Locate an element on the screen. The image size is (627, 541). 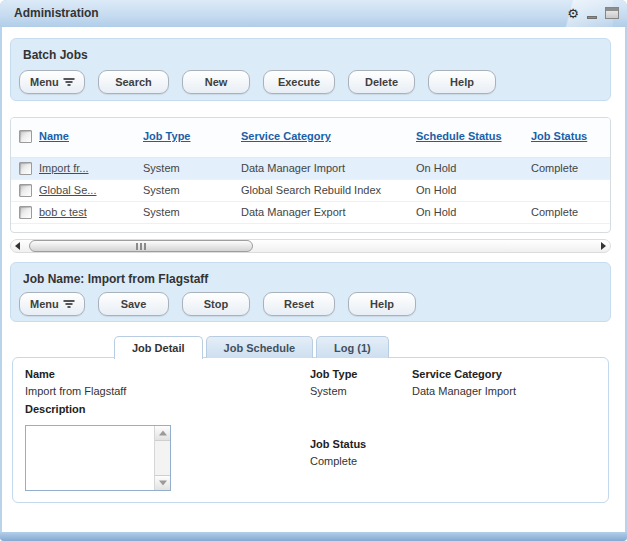
minimize-icon is located at coordinates (592, 18).